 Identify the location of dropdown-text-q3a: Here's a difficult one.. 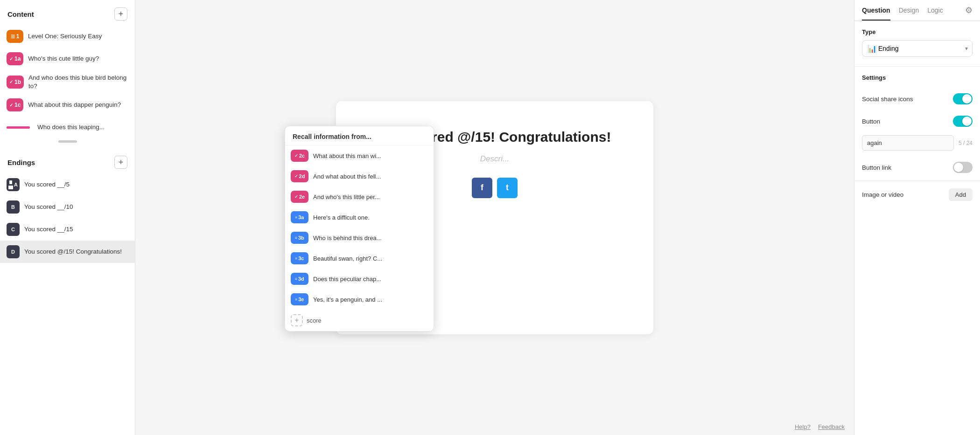
(371, 217).